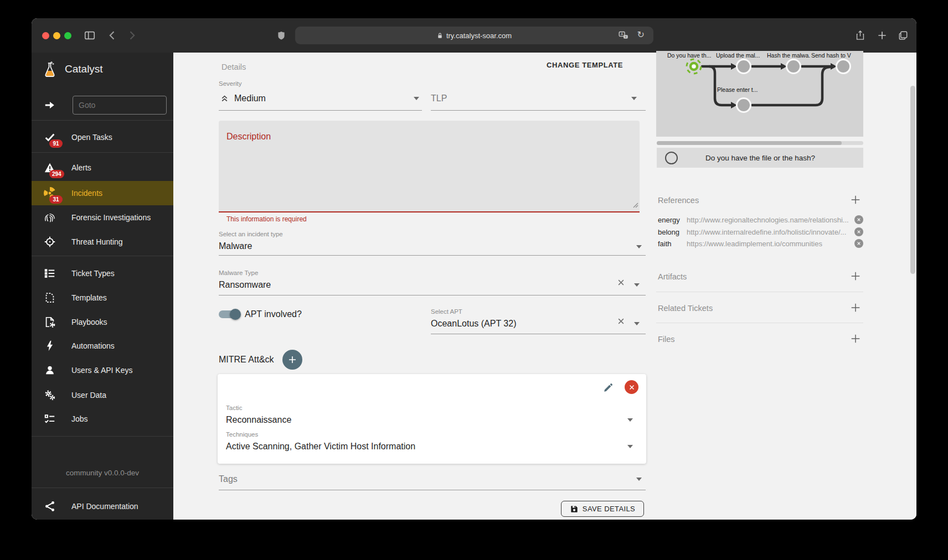 The height and width of the screenshot is (560, 948). I want to click on sidebar-item-threat-hunting: Threat Hunting, so click(102, 242).